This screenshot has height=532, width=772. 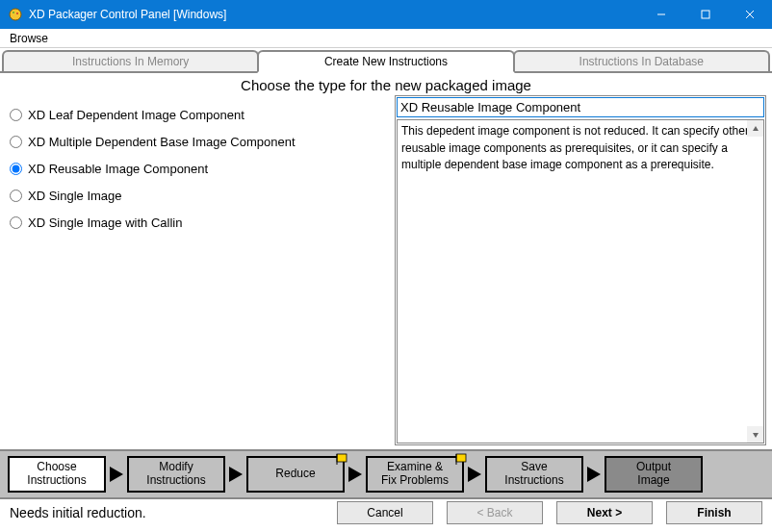 What do you see at coordinates (580, 108) in the screenshot?
I see `type-name-input` at bounding box center [580, 108].